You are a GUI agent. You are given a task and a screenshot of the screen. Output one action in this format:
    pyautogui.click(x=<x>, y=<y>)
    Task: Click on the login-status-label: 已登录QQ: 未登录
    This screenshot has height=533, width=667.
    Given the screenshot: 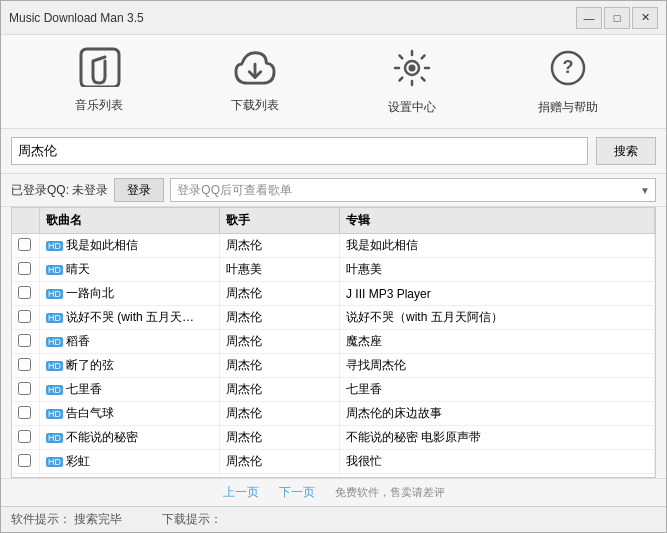 What is the action you would take?
    pyautogui.click(x=60, y=190)
    